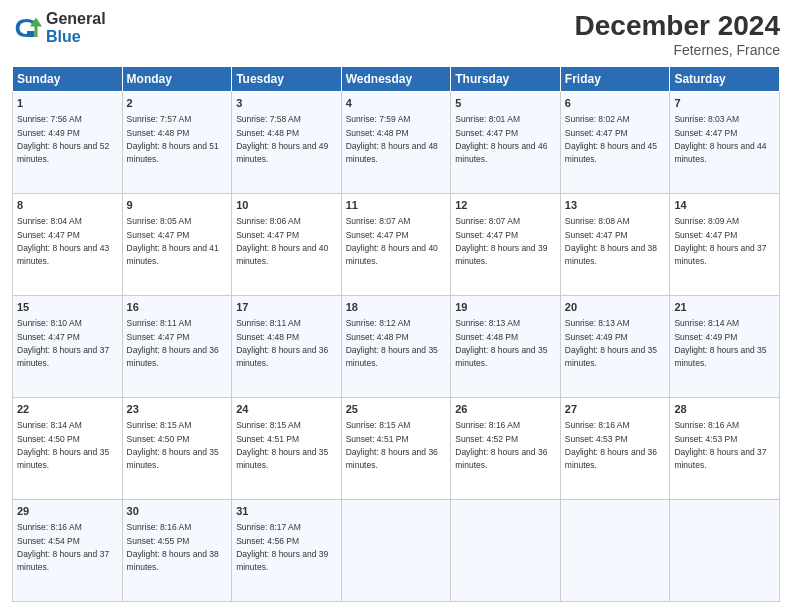 The image size is (792, 612). What do you see at coordinates (615, 245) in the screenshot?
I see `day-cell-13: 13 Sunrise: 8:08 AMSunset: 4:47 PMDaylig…` at bounding box center [615, 245].